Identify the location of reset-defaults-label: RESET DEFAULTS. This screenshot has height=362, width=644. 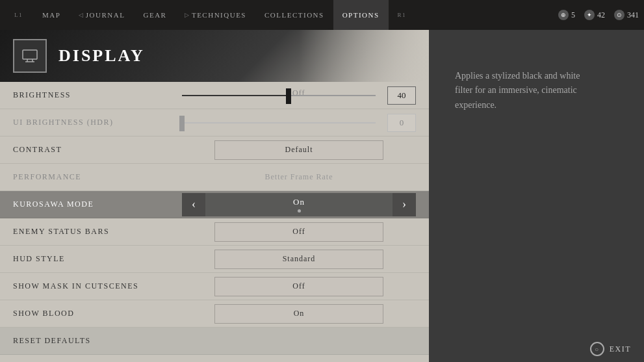
(97, 341).